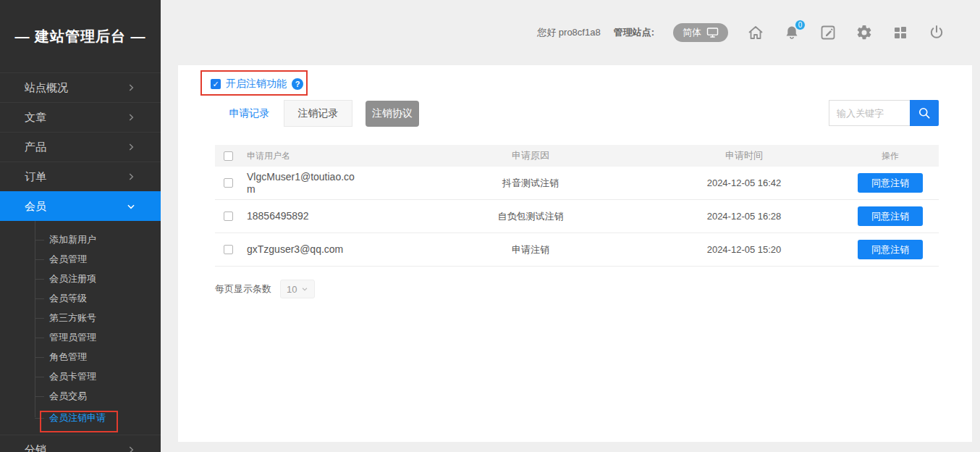 The height and width of the screenshot is (452, 980). Describe the element at coordinates (249, 113) in the screenshot. I see `tab-application-records: 申请记录` at that location.